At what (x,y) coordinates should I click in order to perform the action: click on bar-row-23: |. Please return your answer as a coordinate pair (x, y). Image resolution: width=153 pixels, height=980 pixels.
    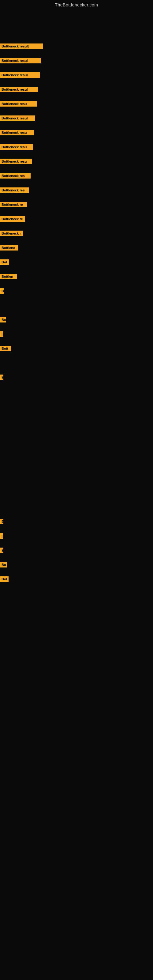
    Looking at the image, I should click on (2, 536).